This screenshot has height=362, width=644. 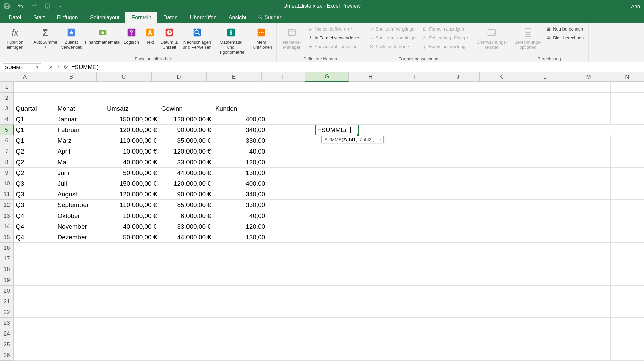 I want to click on cell-A18, so click(x=35, y=269).